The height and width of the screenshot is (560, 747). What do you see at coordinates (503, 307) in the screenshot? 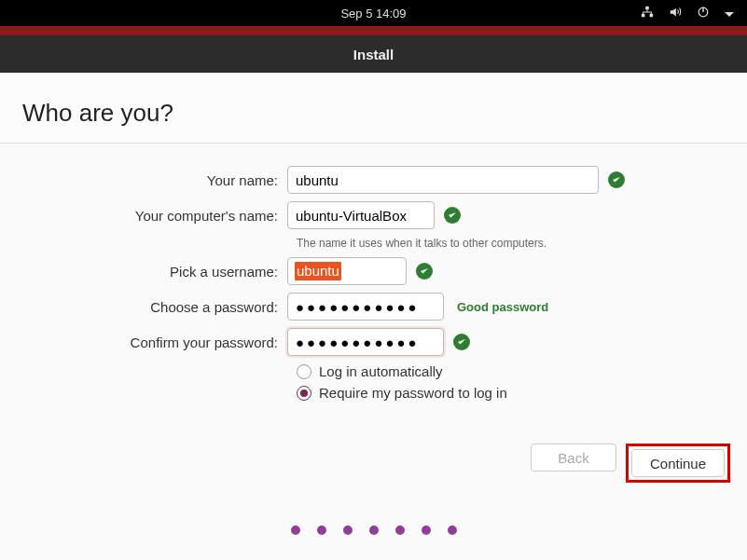
I see `password-strength: Good password` at bounding box center [503, 307].